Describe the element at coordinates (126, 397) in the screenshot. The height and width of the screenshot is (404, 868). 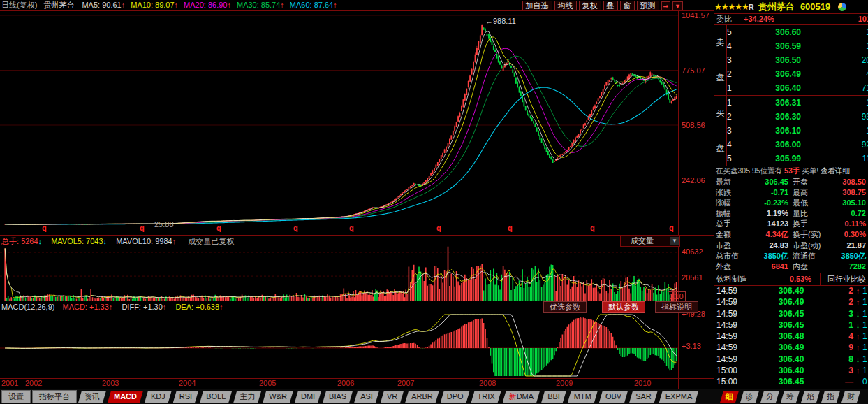
I see `tab-MACD: MACD` at that location.